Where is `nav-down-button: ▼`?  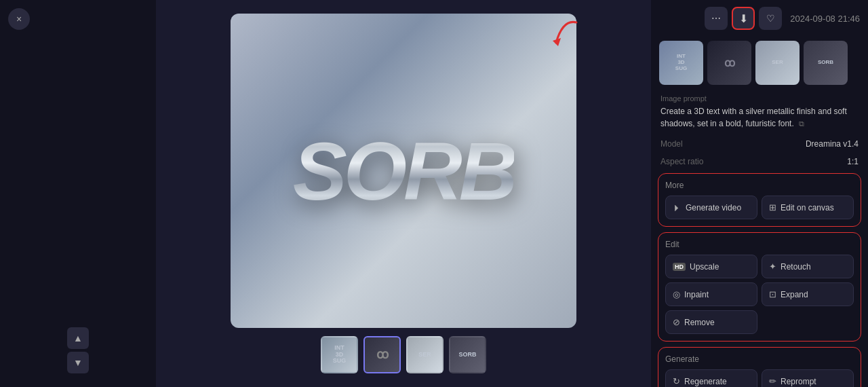 nav-down-button: ▼ is located at coordinates (78, 363).